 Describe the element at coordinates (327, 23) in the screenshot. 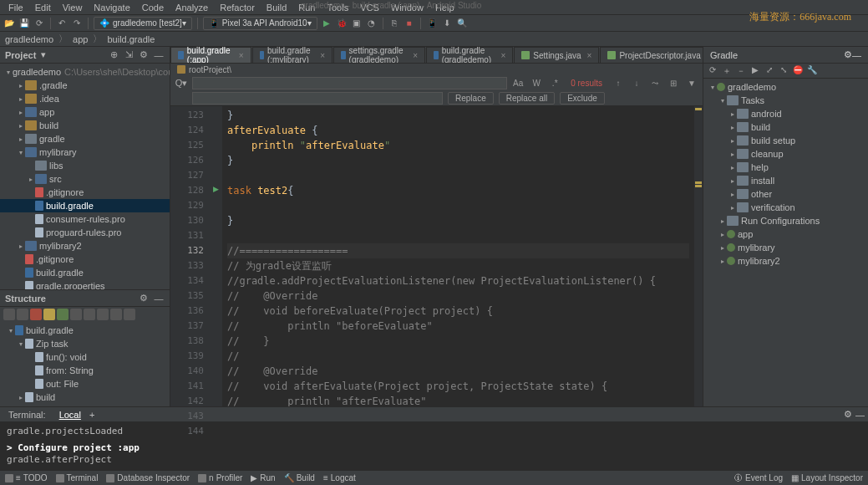

I see `run-icon: ▶` at that location.